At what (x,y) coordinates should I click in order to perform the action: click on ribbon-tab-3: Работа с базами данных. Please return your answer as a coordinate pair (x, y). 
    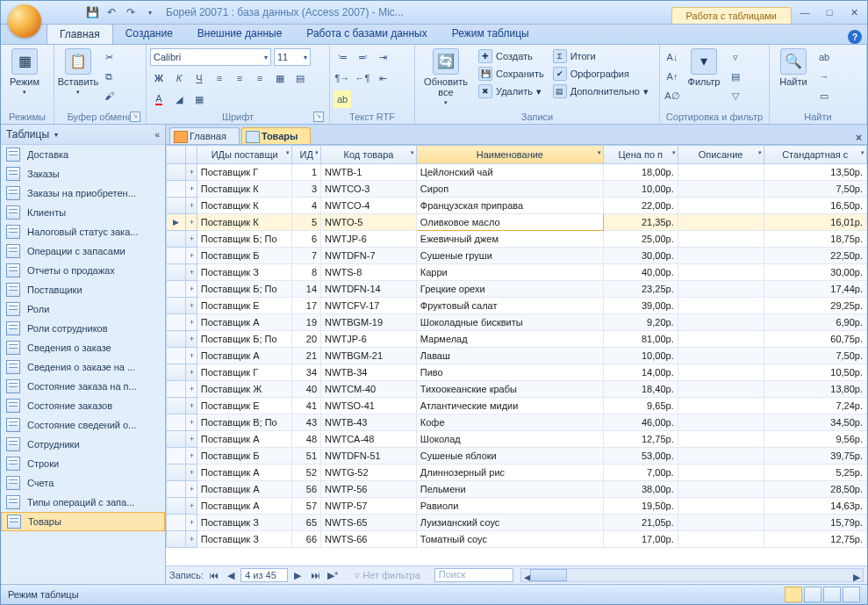
    Looking at the image, I should click on (367, 33).